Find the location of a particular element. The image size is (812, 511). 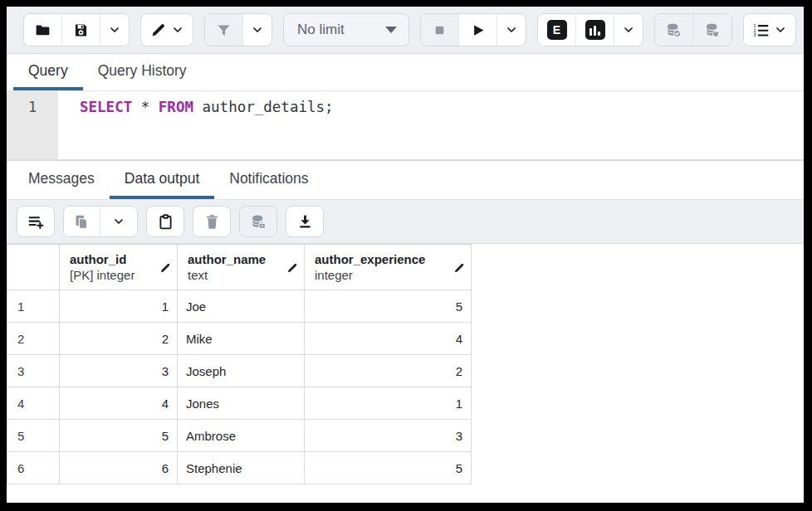

table-row: 66Stephenie5 is located at coordinates (239, 468).